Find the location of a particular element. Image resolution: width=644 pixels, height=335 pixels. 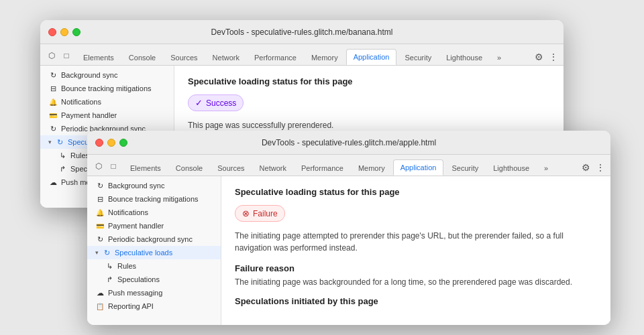

tab-icons-2: ⬡ □ is located at coordinates (106, 168).